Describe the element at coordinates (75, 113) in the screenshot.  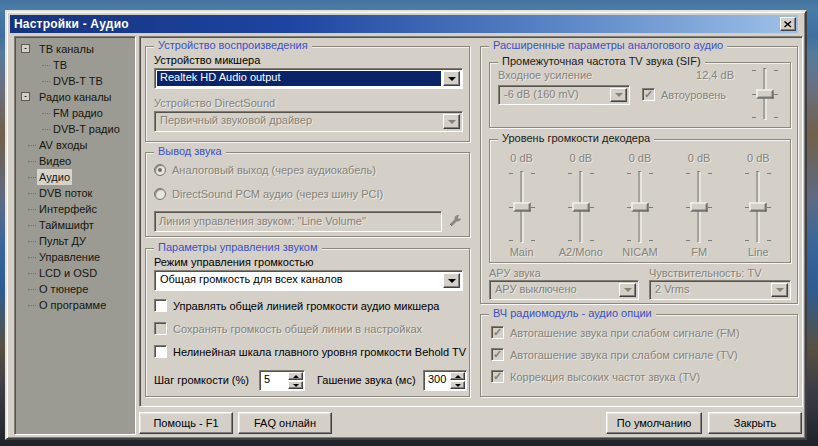
I see `sidebar-item-fm-radio: FM радио` at that location.